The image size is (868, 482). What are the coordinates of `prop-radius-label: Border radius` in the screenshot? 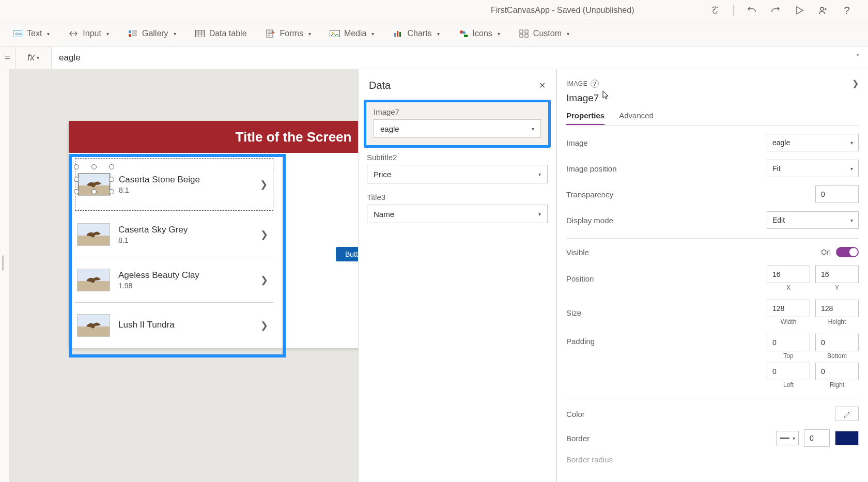 It's located at (590, 460).